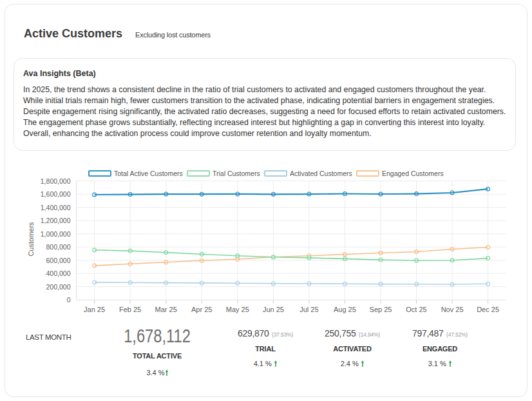 The image size is (532, 401). Describe the element at coordinates (273, 309) in the screenshot. I see `svg-text: Jun 25` at that location.